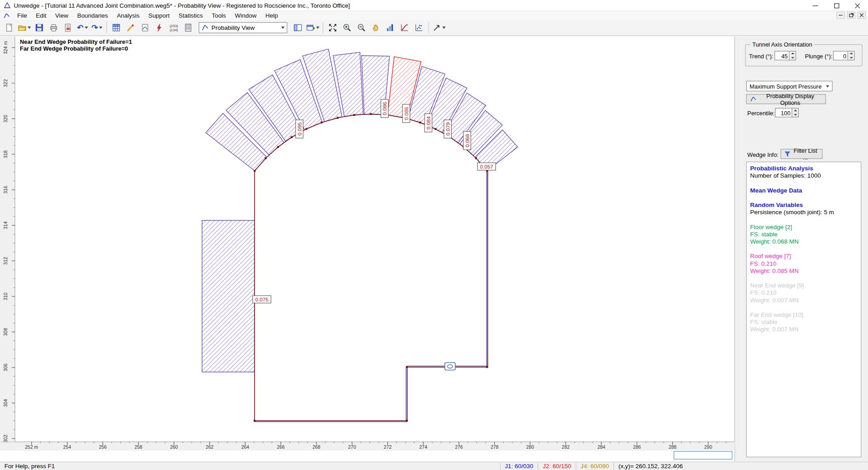  I want to click on undo-dropdown-icon, so click(86, 28).